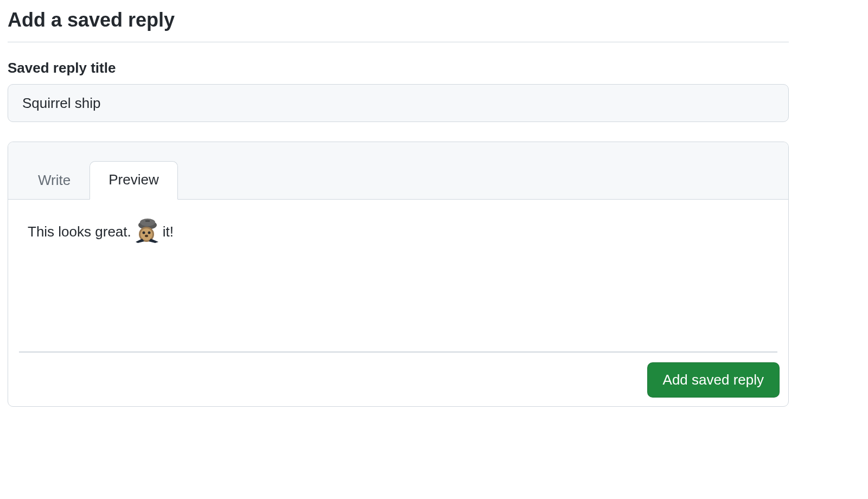 The width and height of the screenshot is (868, 499). I want to click on add-saved-reply-button: Add saved reply, so click(713, 380).